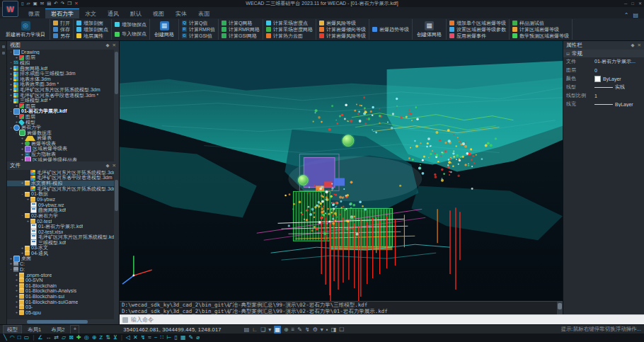 This screenshot has height=342, width=644. I want to click on prop-row-4: 线型比例1, so click(604, 96).